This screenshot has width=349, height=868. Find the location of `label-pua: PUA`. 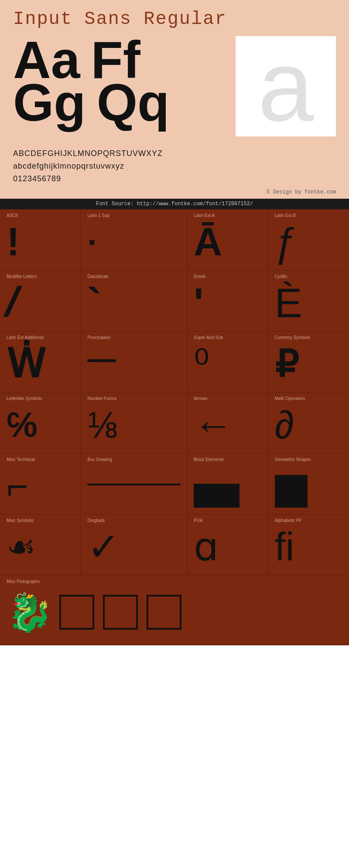

label-pua: PUA is located at coordinates (227, 520).